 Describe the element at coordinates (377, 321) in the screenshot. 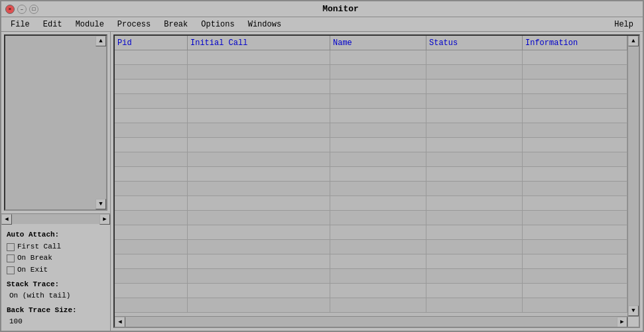

I see `table-scrollbar-h: ◀ ▶` at that location.